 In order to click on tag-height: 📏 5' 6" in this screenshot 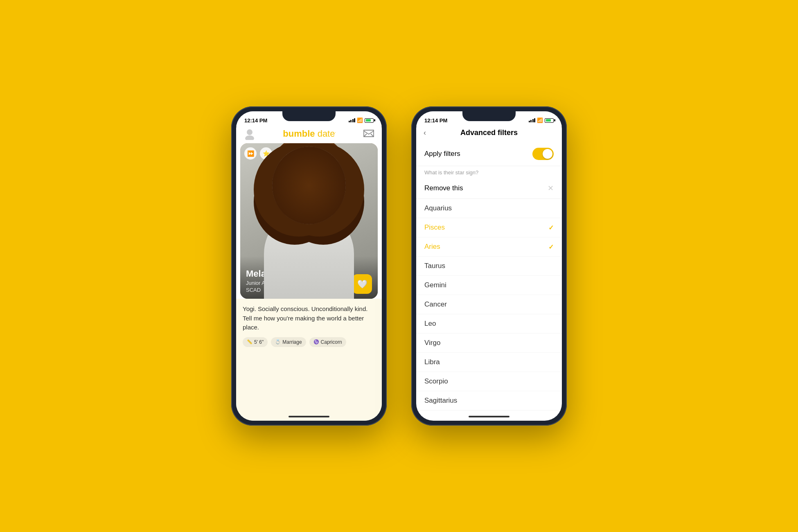, I will do `click(255, 342)`.